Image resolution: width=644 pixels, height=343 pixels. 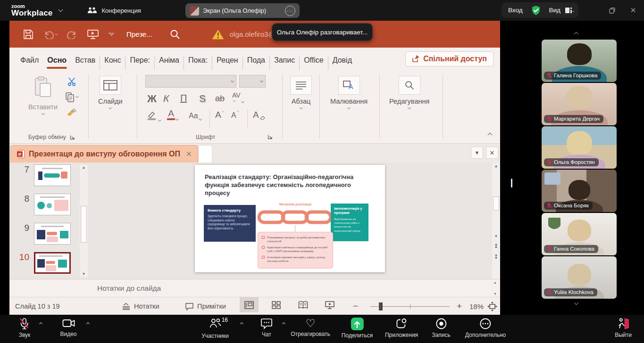 I want to click on slide-canvas: Реалізація стандарту: Організаційно-педа…, so click(x=290, y=219).